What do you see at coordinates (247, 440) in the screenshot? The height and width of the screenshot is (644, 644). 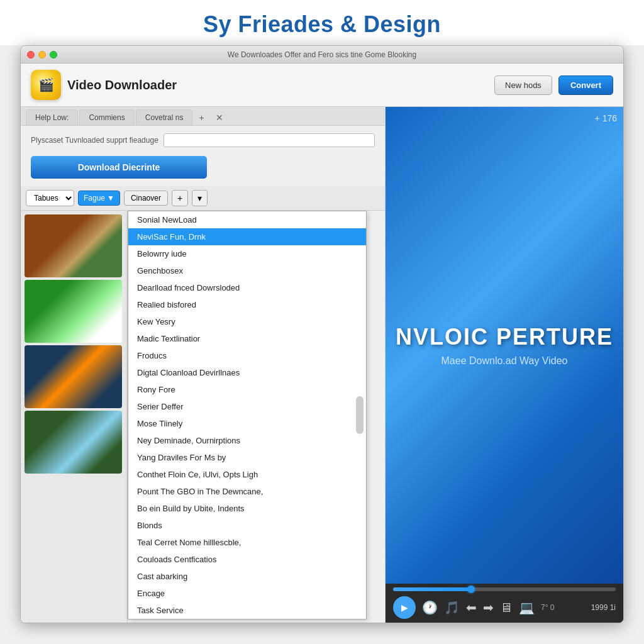 I see `list-item: Ney Deminade, Ournirptions` at bounding box center [247, 440].